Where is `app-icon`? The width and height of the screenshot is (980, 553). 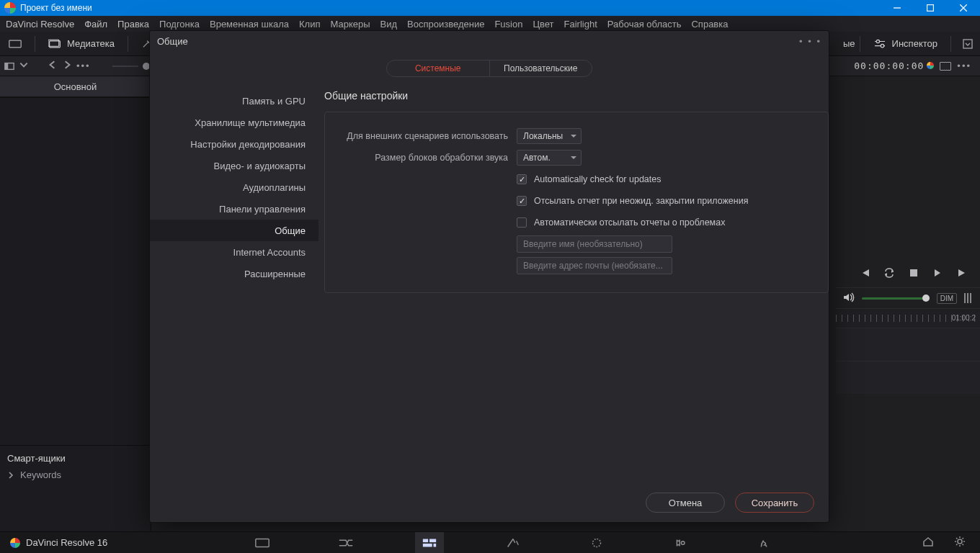
app-icon is located at coordinates (10, 8).